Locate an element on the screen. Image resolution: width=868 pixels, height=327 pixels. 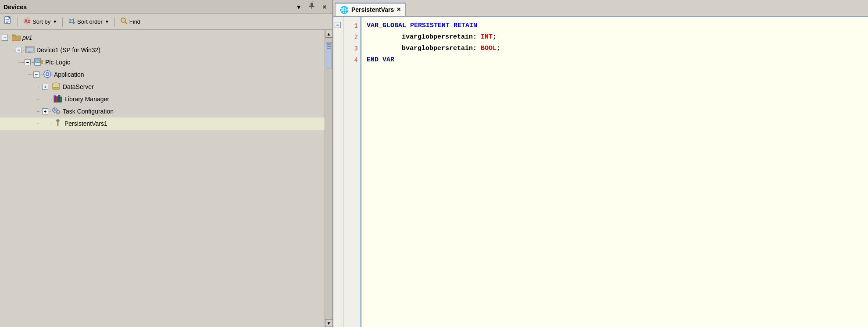
code-fold-area: − is located at coordinates (339, 172).